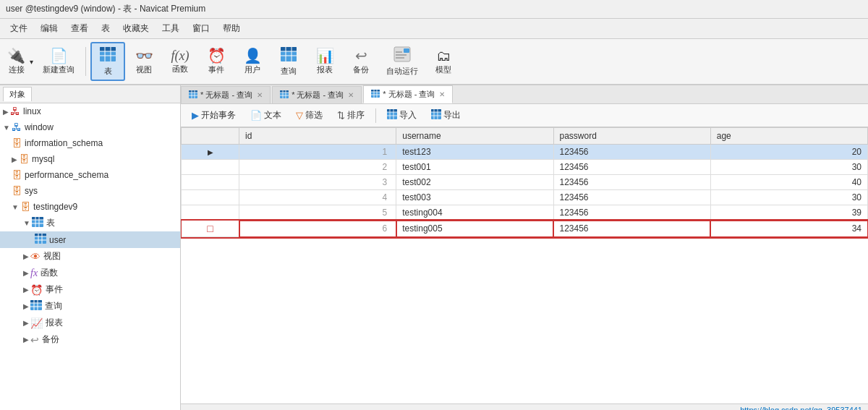 This screenshot has height=410, width=868. I want to click on toolbar-event-button: ⏰ 事件, so click(216, 62).